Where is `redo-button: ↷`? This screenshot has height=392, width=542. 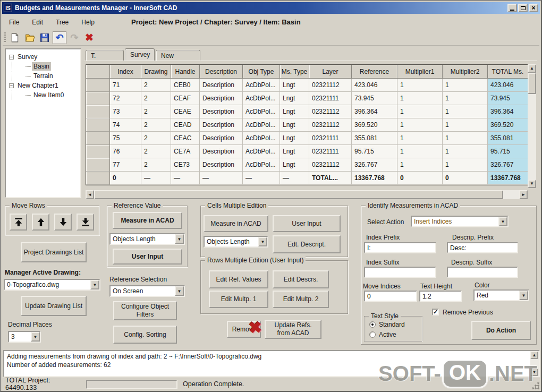 redo-button: ↷ is located at coordinates (74, 38).